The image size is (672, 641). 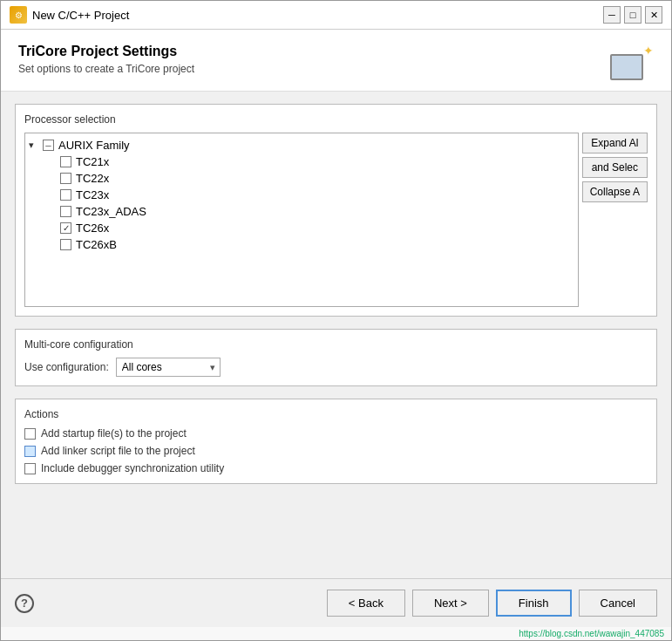 I want to click on app-icon: ⚙, so click(x=18, y=15).